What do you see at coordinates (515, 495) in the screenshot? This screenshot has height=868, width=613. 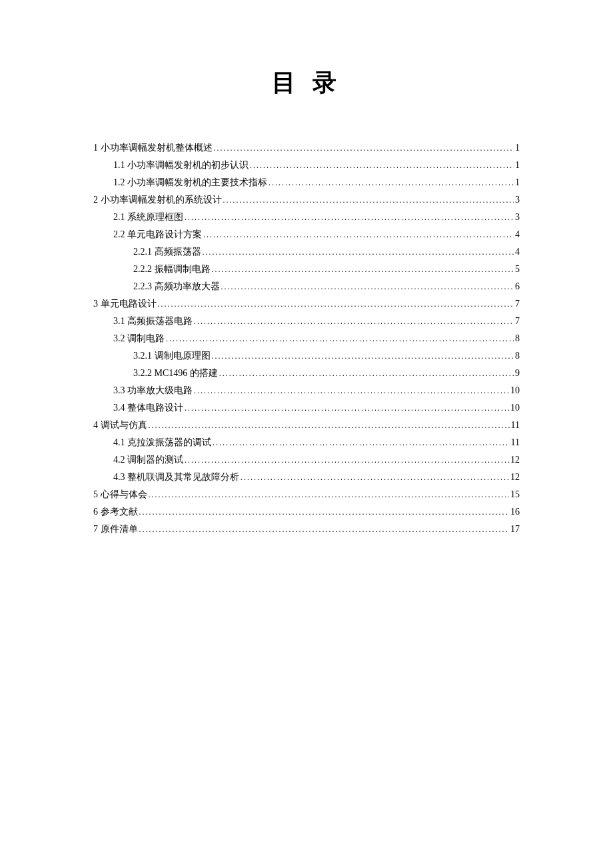 I see `toc-entry-page: 15` at bounding box center [515, 495].